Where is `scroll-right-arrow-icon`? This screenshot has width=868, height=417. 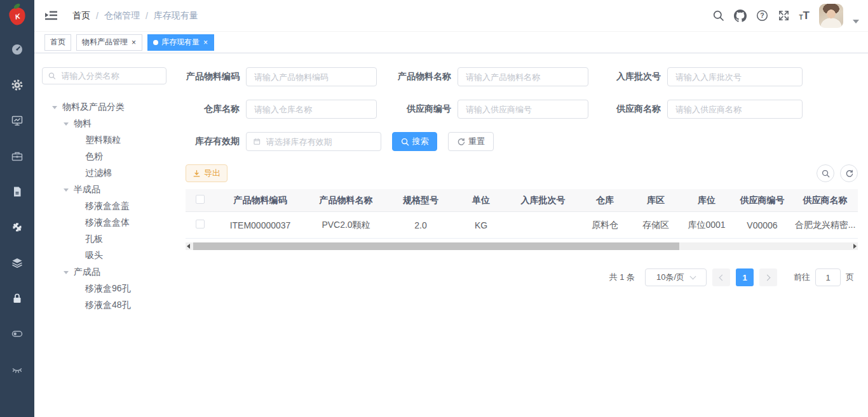
scroll-right-arrow-icon is located at coordinates (855, 246).